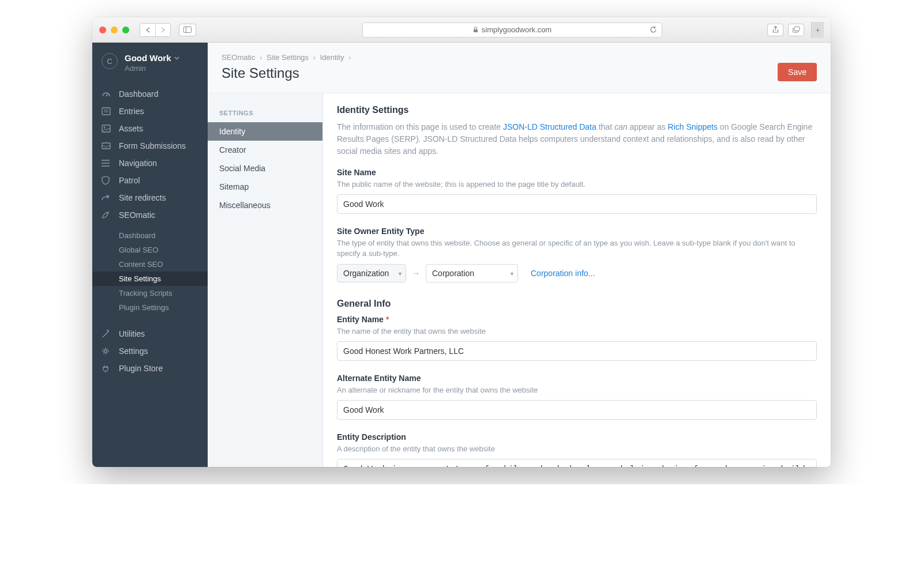 This screenshot has height=588, width=923. Describe the element at coordinates (577, 410) in the screenshot. I see `alt-name-input` at that location.